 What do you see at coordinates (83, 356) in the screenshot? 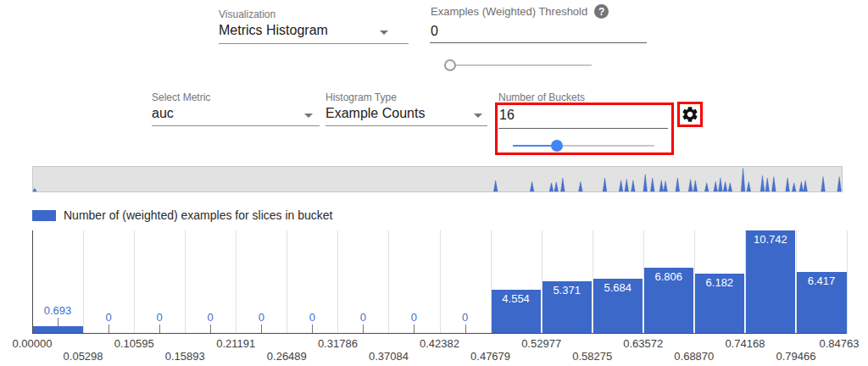
I see `x-axis-tick-label: 0.05298` at bounding box center [83, 356].